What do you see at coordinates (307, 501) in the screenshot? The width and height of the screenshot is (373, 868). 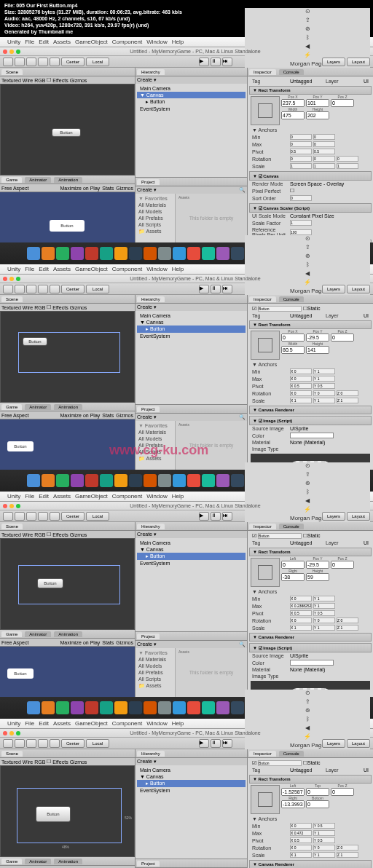 I see `volume-icon: ◀` at bounding box center [307, 501].